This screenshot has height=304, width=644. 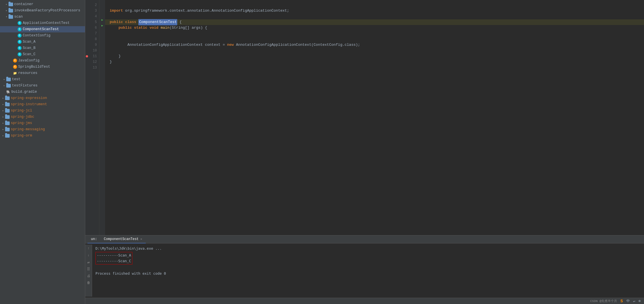 I want to click on gradle-icon: 🐘, so click(x=8, y=92).